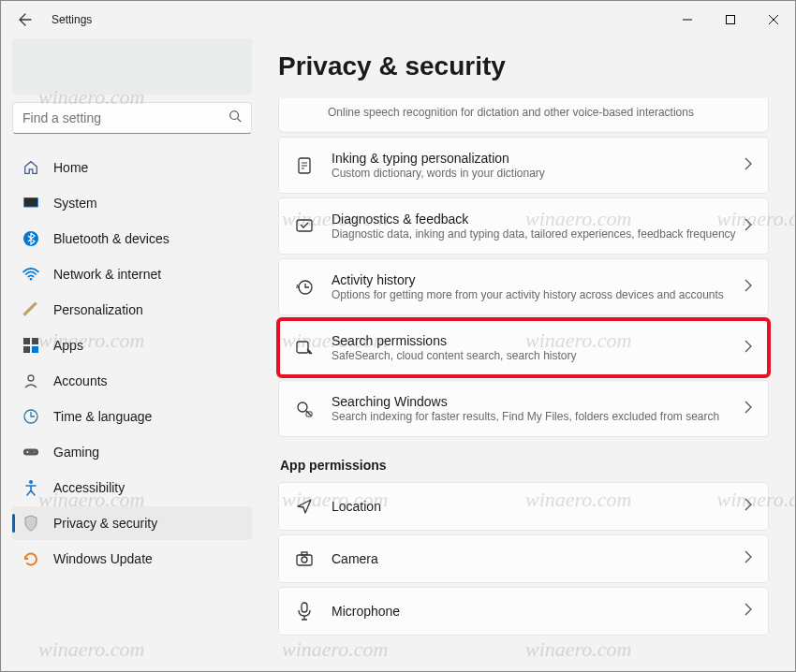 The width and height of the screenshot is (796, 672). What do you see at coordinates (132, 381) in the screenshot?
I see `sidebar-item-accounts: Accounts` at bounding box center [132, 381].